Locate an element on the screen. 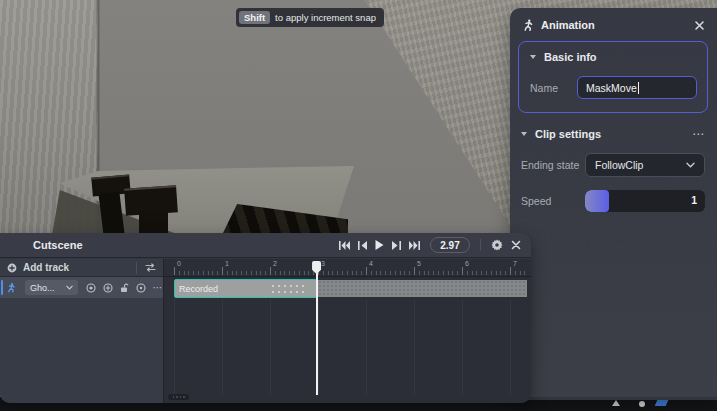  ruler-tick-label: 6 is located at coordinates (467, 264).